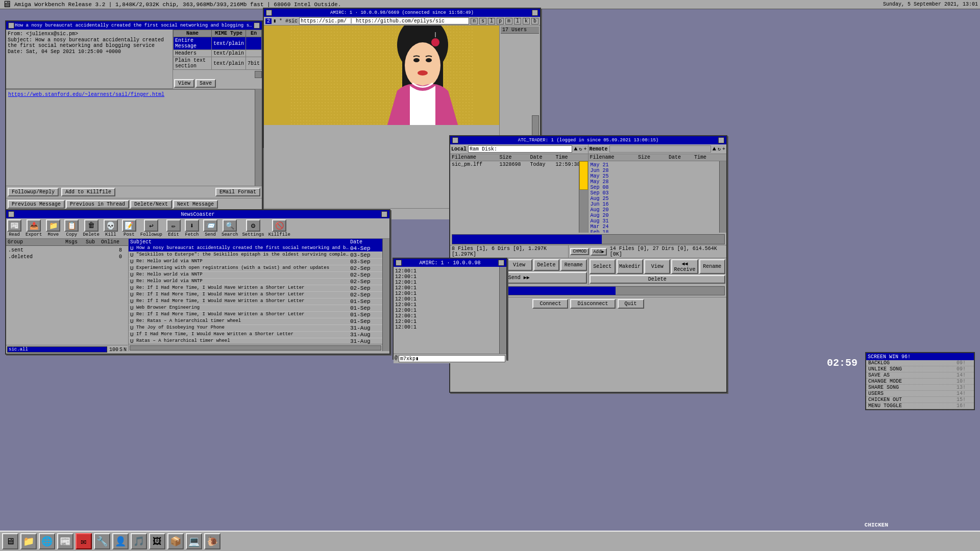 The height and width of the screenshot is (551, 980). Describe the element at coordinates (111, 229) in the screenshot. I see `kill-btn: 💀 Kill` at that location.